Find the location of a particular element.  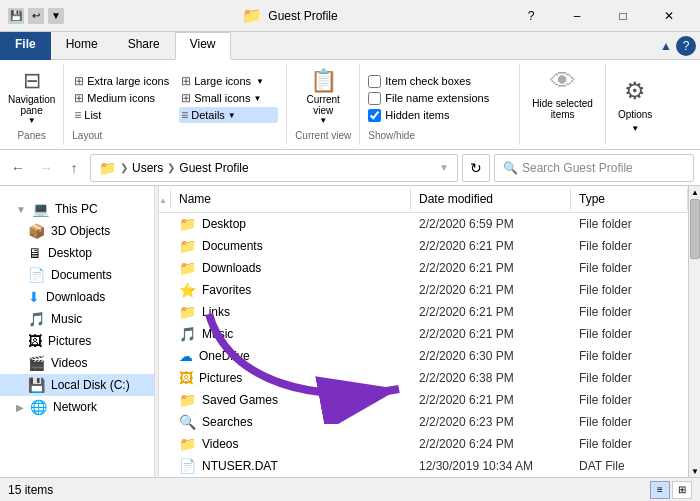

file-cell-date: 12/30/2019 10:34 AM is located at coordinates (491, 466).